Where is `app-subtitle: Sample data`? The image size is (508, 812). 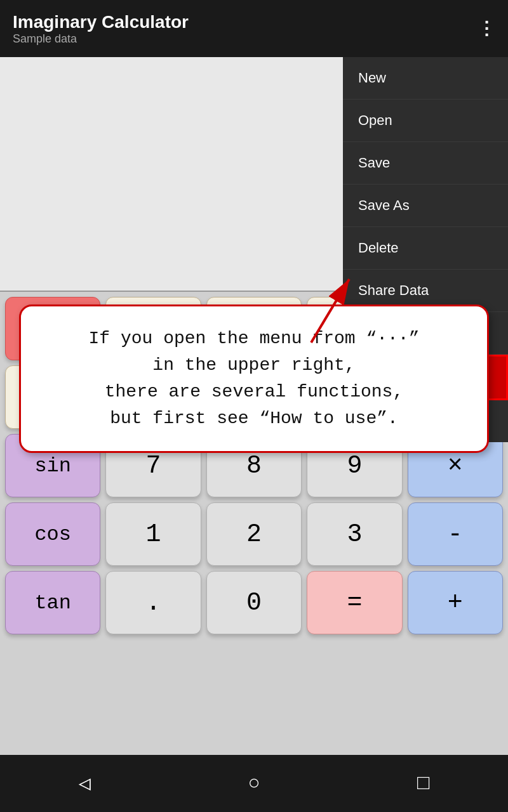
app-subtitle: Sample data is located at coordinates (100, 39).